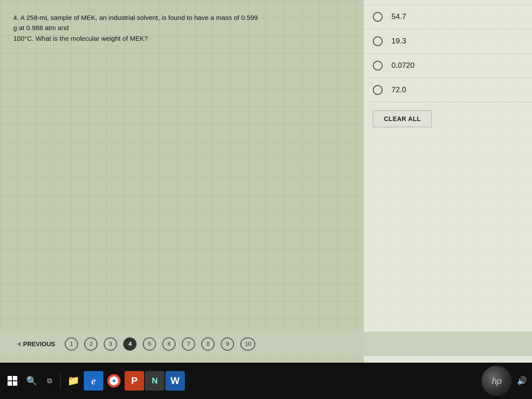  What do you see at coordinates (399, 17) in the screenshot?
I see `answer-value-a: 54.7` at bounding box center [399, 17].